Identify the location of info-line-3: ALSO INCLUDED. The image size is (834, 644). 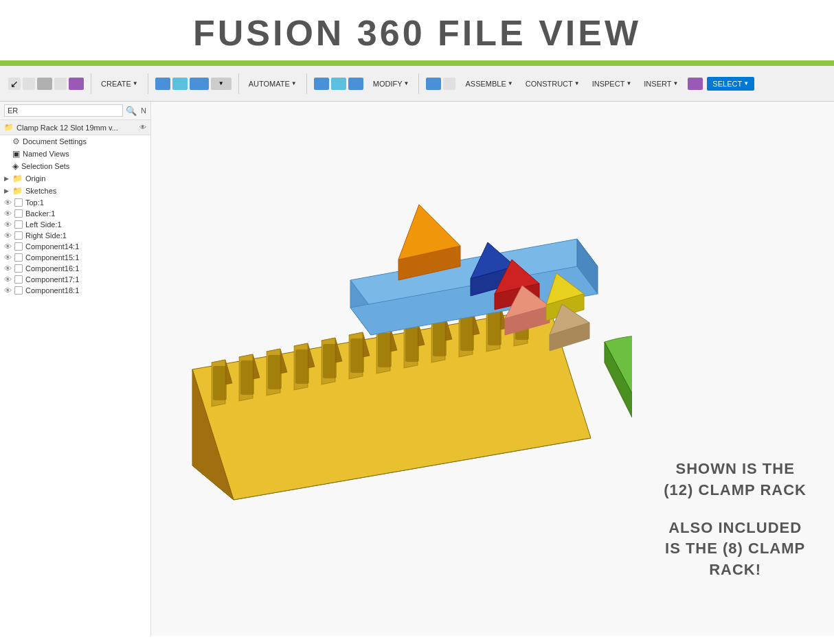
(735, 529).